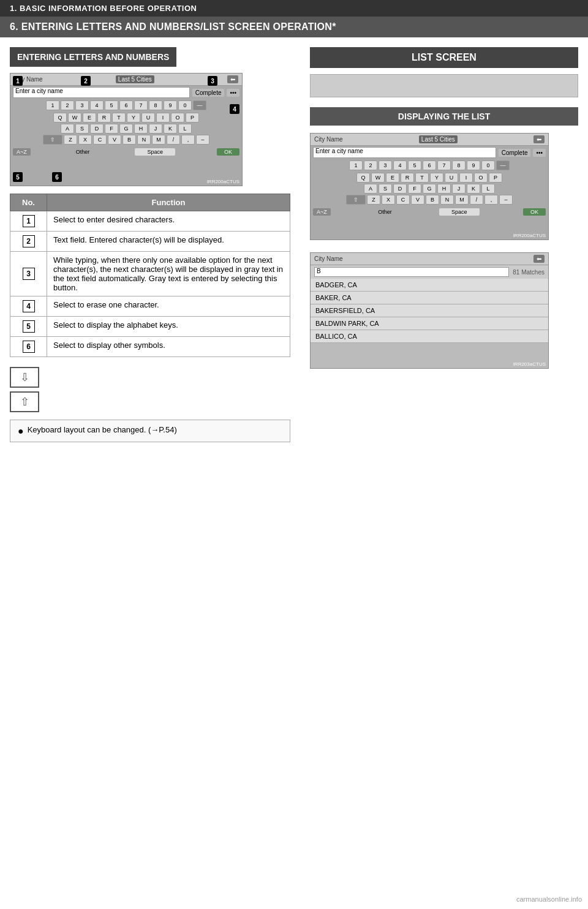  Describe the element at coordinates (24, 377) in the screenshot. I see `scroll-down-arrow: ⇩` at that location.